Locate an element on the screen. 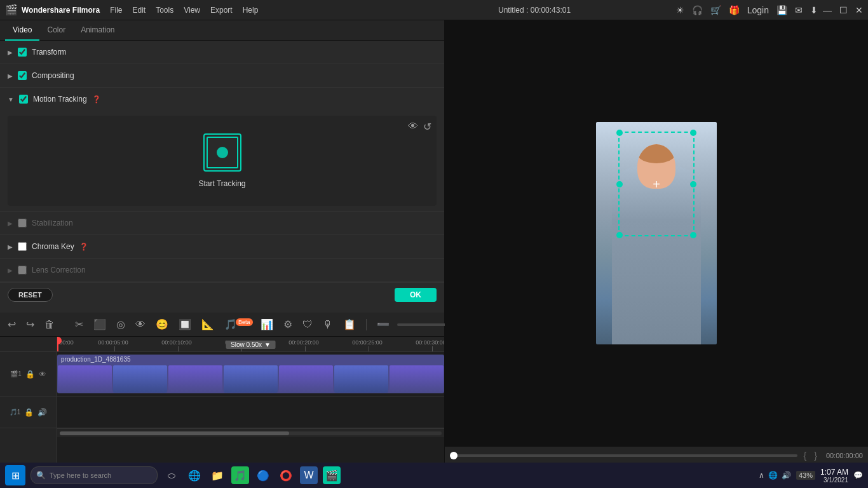 The image size is (868, 488). audio-icon: 🎧 is located at coordinates (698, 10).